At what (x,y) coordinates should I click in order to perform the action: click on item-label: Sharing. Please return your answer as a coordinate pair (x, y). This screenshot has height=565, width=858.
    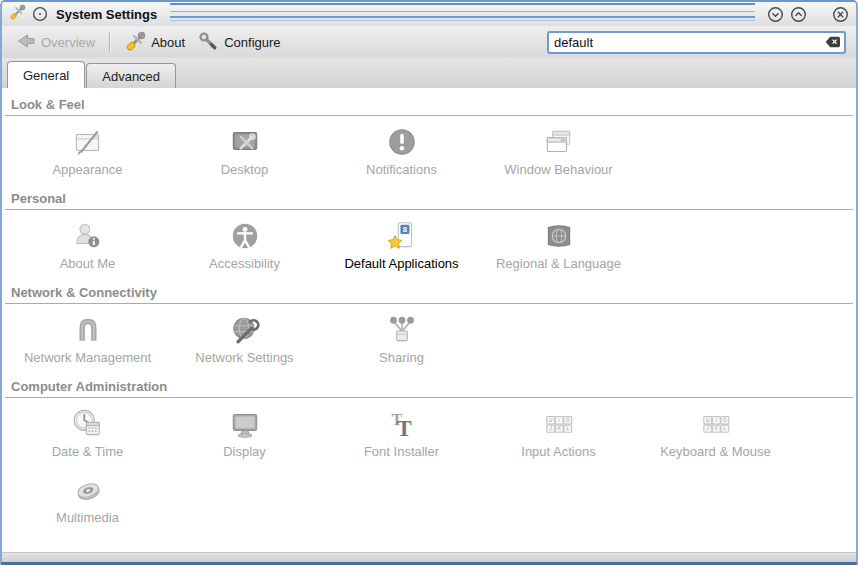
    Looking at the image, I should click on (402, 358).